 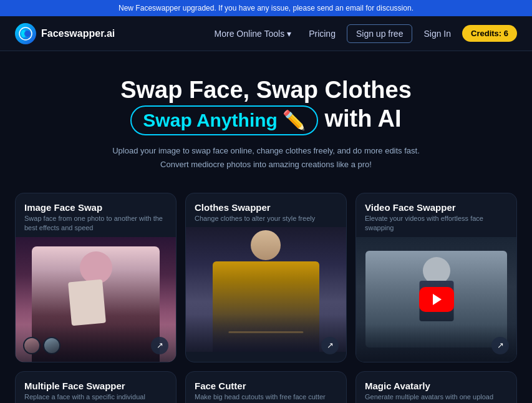 What do you see at coordinates (322, 34) in the screenshot?
I see `pricing-label: Pricing` at bounding box center [322, 34].